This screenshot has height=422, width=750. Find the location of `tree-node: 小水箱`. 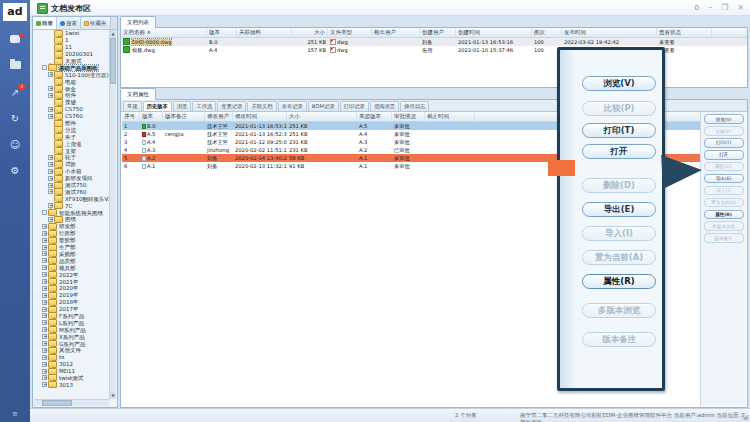

tree-node: 小水箱 is located at coordinates (72, 172).